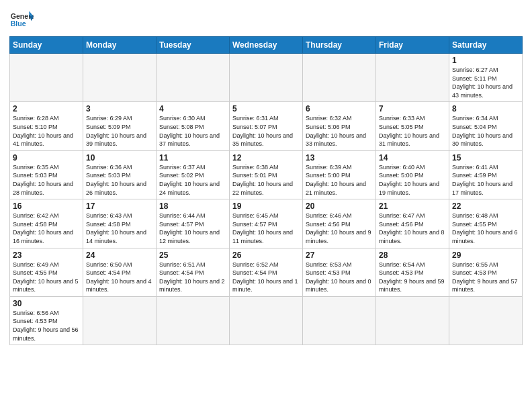 The height and width of the screenshot is (411, 532). Describe the element at coordinates (412, 206) in the screenshot. I see `day-number: 21` at that location.